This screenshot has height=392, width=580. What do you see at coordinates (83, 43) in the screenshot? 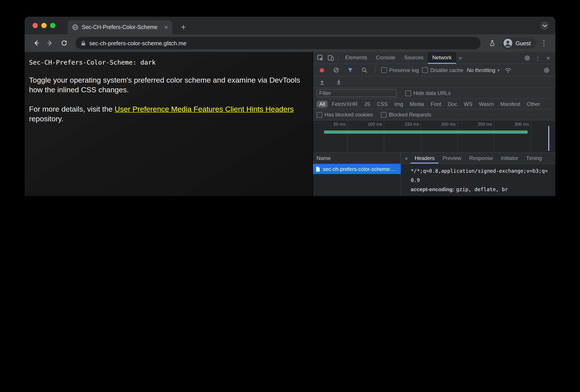
I see `lock-icon` at bounding box center [83, 43].